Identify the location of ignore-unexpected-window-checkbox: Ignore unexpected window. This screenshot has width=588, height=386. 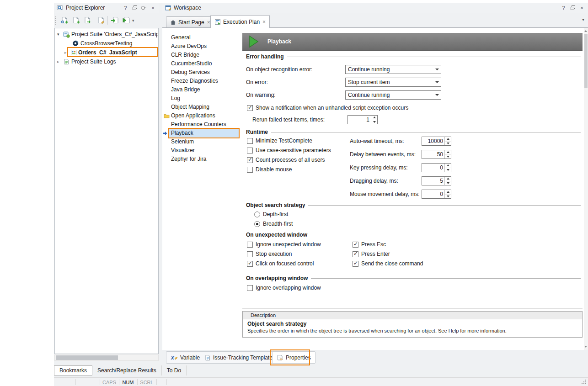
(284, 244).